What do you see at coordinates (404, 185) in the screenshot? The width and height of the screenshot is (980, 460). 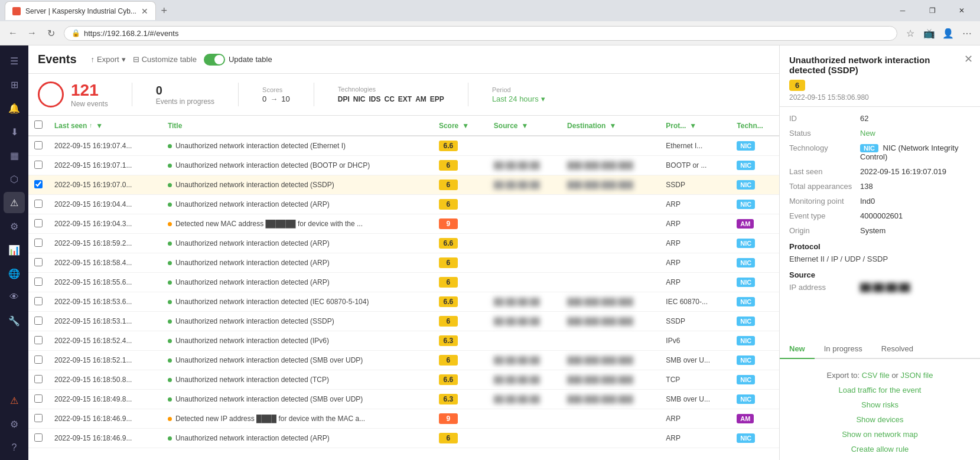 I see `table-row: 2022-09-15 16:19:07.0... Unauthorized ne…` at bounding box center [404, 185].